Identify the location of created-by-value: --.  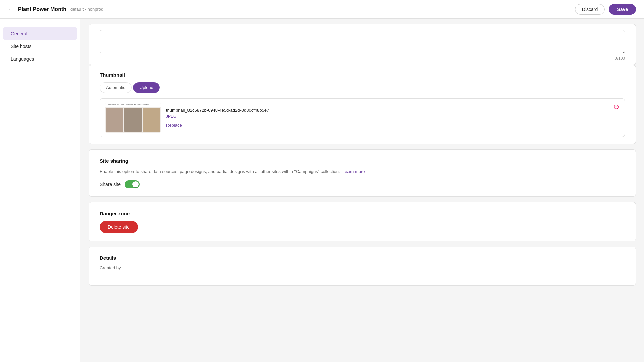
(362, 275).